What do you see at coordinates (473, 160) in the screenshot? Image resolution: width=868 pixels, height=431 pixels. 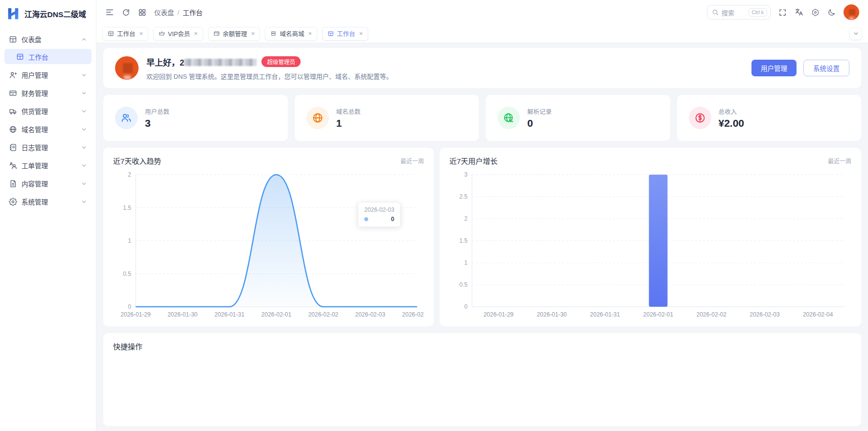 I see `chart-title: 近7天用户增长` at bounding box center [473, 160].